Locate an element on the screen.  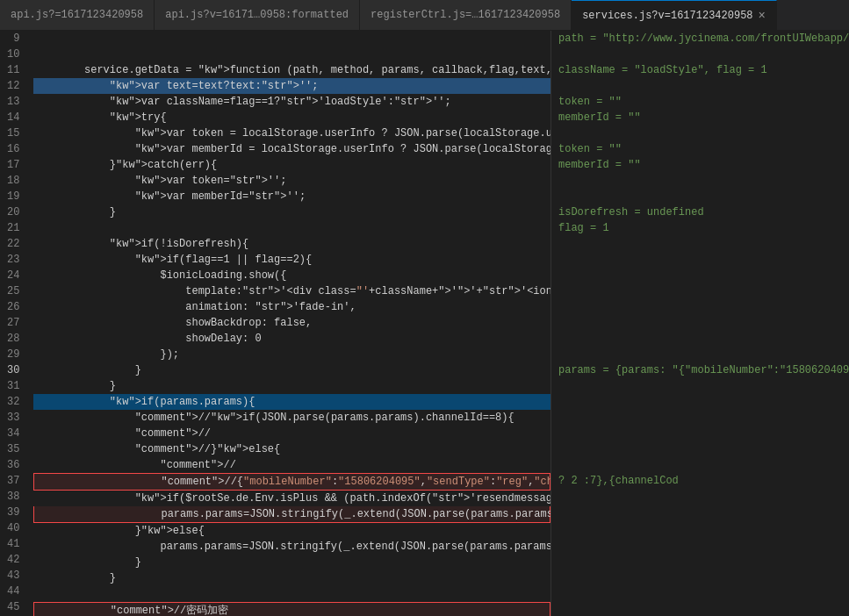
line-number: 10 is located at coordinates (17, 54).